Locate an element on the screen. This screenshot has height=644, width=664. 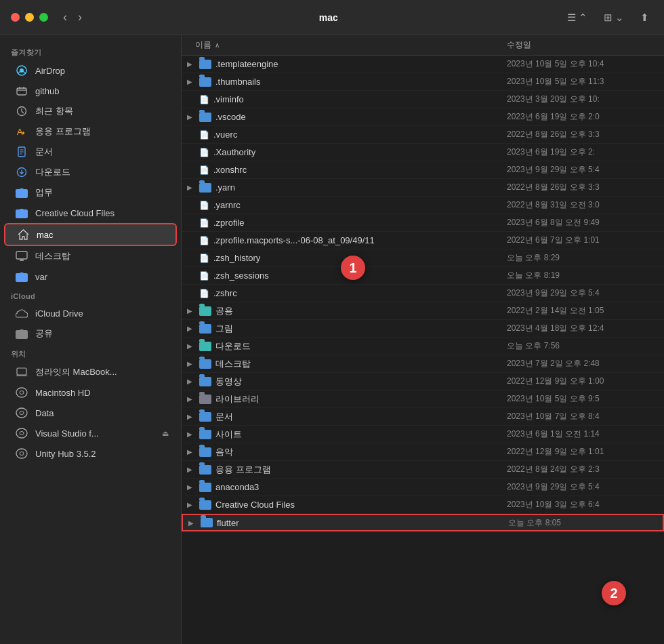
table-row: ▶ Creative Cloud Files 2023년 10월 3일 오후 6… is located at coordinates (423, 505).